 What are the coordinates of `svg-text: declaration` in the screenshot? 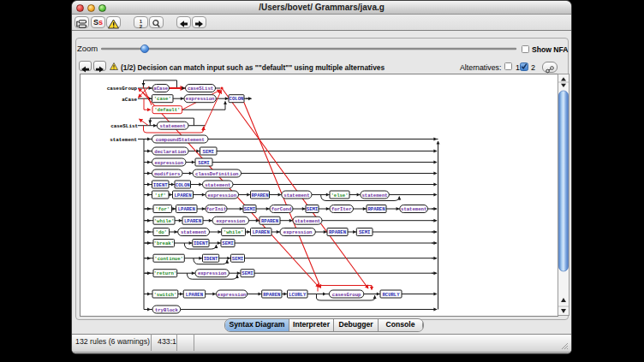 It's located at (170, 152).